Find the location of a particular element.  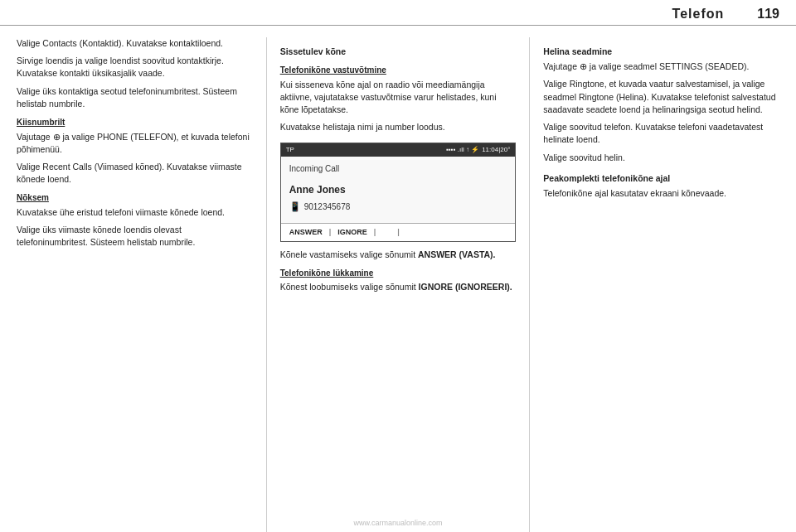

kiisnumbrilt-para-1: Vajutage ⊕ ja valige PHONE (TELEFON), et… is located at coordinates (134, 143).